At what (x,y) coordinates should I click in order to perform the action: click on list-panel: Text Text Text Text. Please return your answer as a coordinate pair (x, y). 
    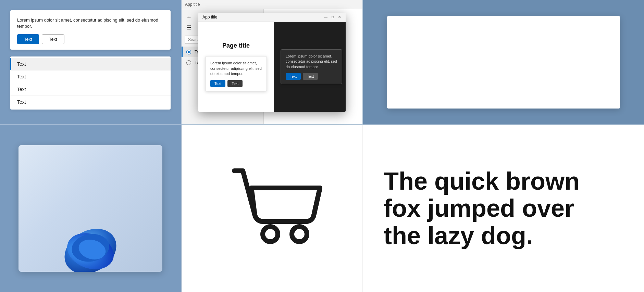
    Looking at the image, I should click on (90, 83).